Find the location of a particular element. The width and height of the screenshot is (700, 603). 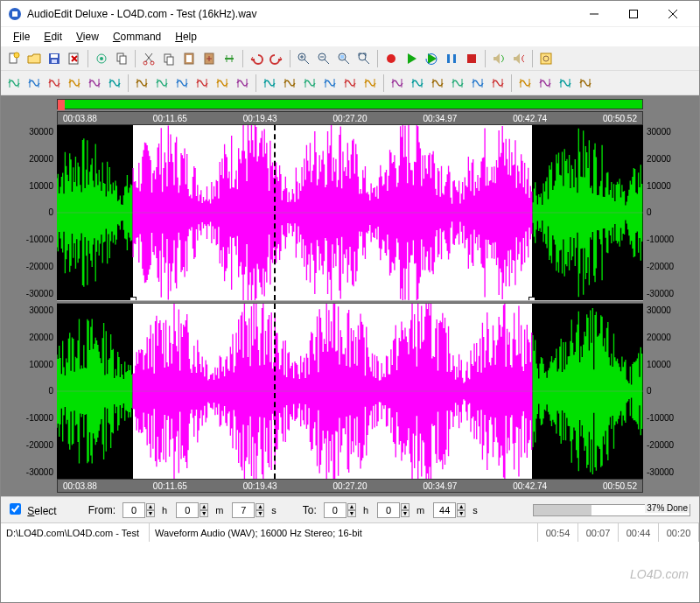

trim-button is located at coordinates (229, 59).